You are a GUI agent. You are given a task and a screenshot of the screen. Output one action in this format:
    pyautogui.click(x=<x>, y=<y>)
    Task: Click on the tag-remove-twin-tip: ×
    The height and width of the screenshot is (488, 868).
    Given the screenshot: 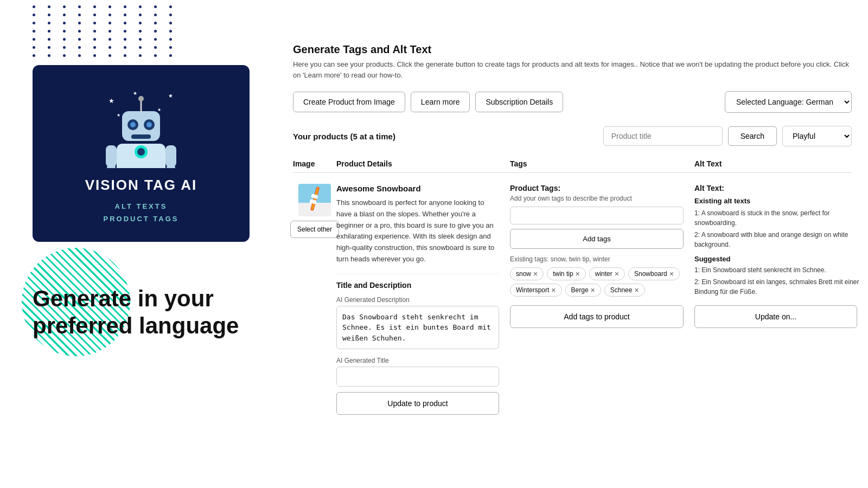 What is the action you would take?
    pyautogui.click(x=578, y=274)
    